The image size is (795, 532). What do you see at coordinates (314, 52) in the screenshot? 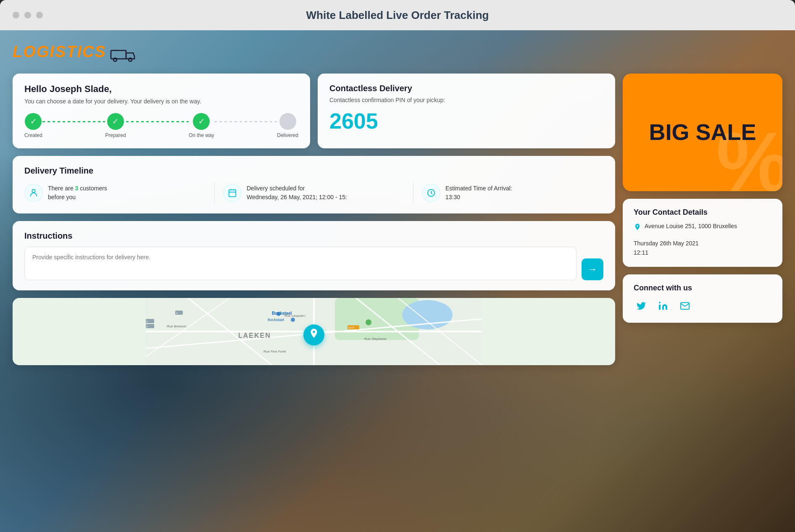
I see `logo-area: LOGISTICS` at bounding box center [314, 52].